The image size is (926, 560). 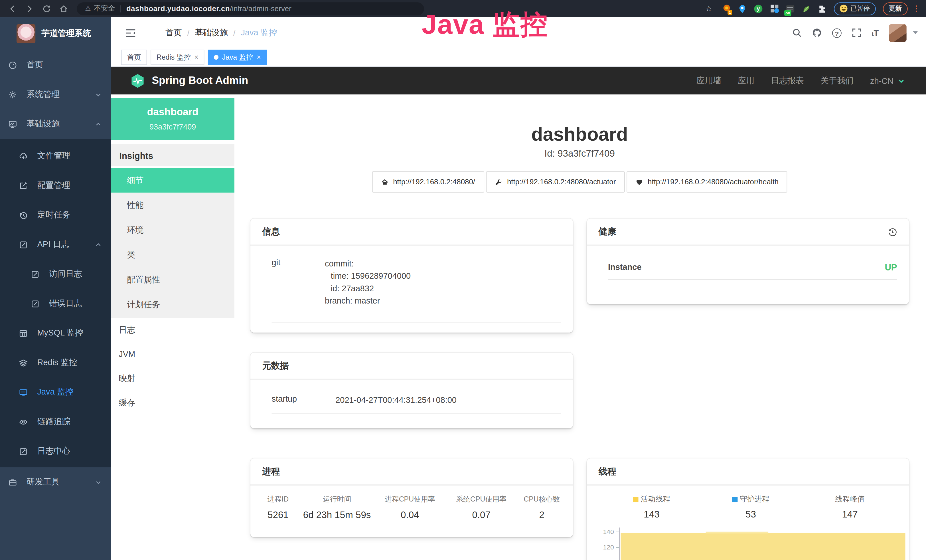 What do you see at coordinates (261, 9) in the screenshot?
I see `url-path: /infra/admin-server` at bounding box center [261, 9].